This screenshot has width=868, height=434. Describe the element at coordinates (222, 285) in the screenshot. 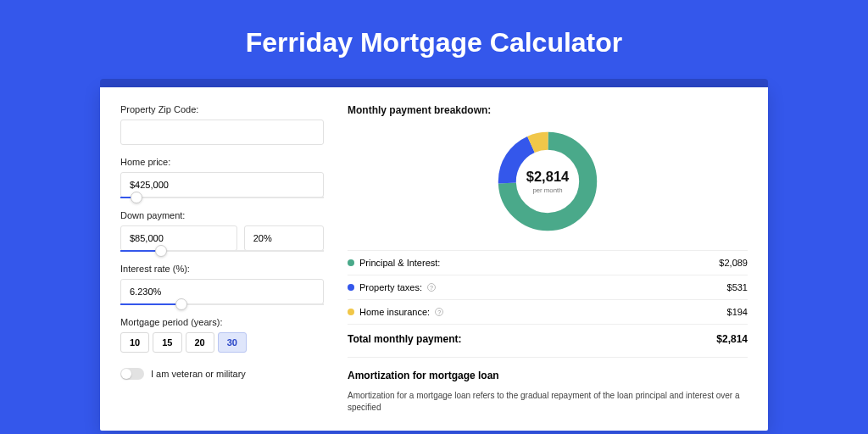

I see `rate-field: Interest rate (%):` at that location.